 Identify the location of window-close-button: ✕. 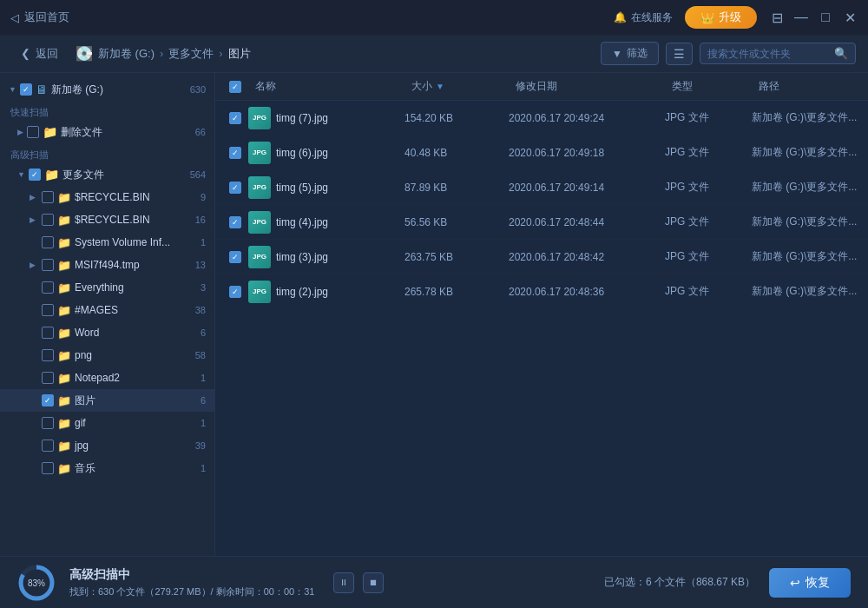
(850, 17).